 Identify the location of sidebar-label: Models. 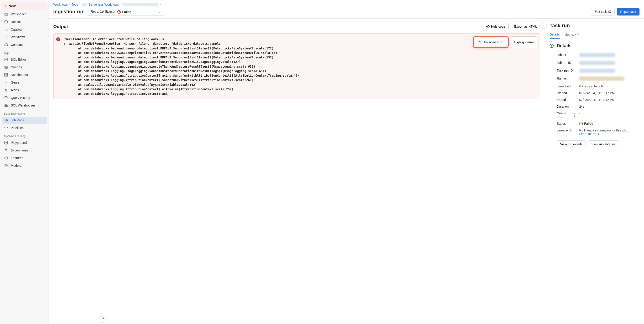
(16, 166).